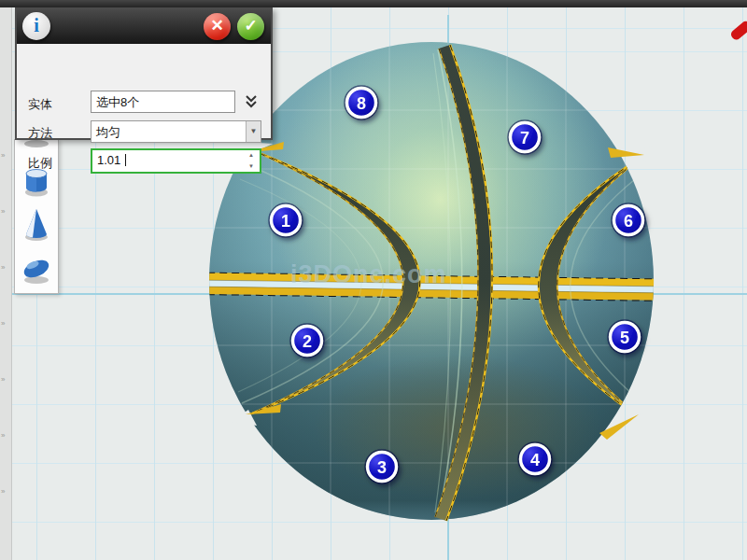 The image size is (747, 560). I want to click on badge-8: 8, so click(361, 103).